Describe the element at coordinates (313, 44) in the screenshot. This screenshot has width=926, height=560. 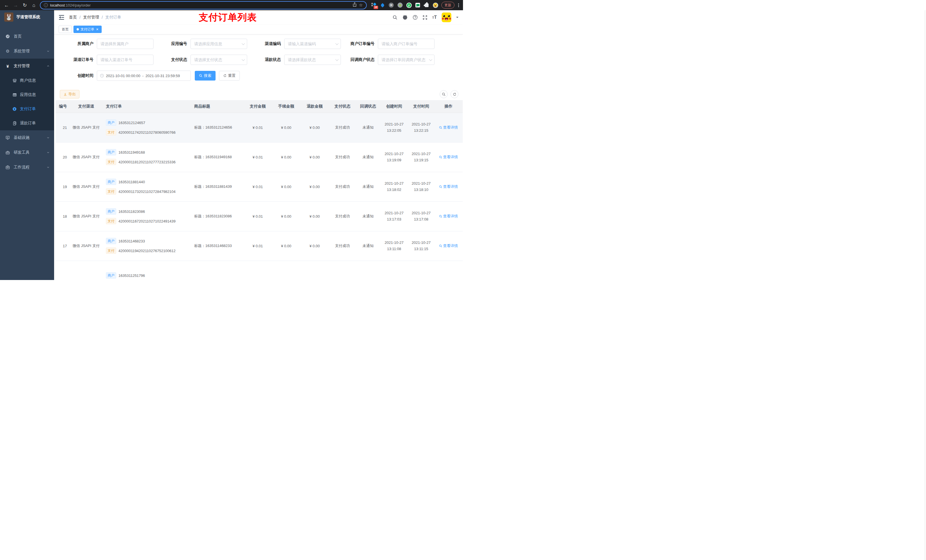
I see `channel-code-select` at that location.